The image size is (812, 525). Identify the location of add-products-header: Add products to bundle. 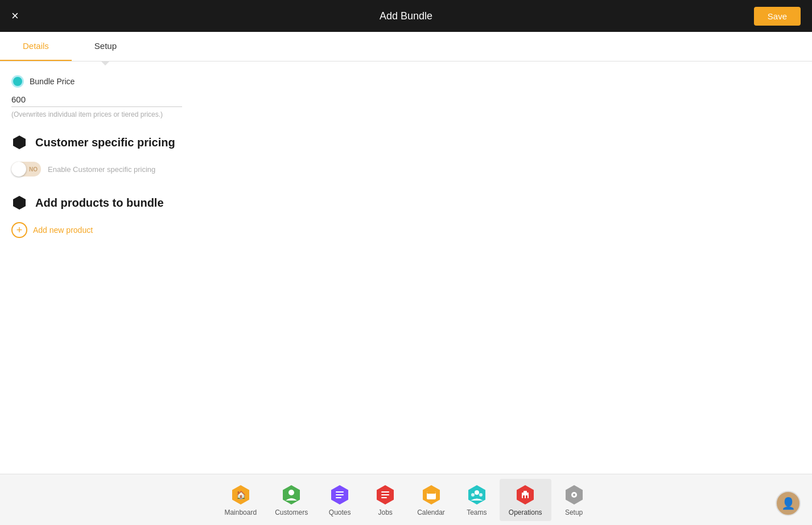
(406, 203).